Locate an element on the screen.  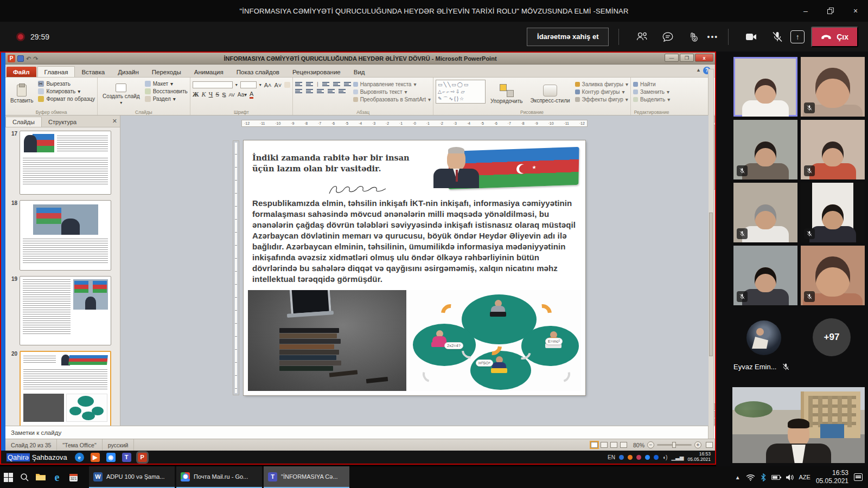
camera-icon is located at coordinates (751, 37).